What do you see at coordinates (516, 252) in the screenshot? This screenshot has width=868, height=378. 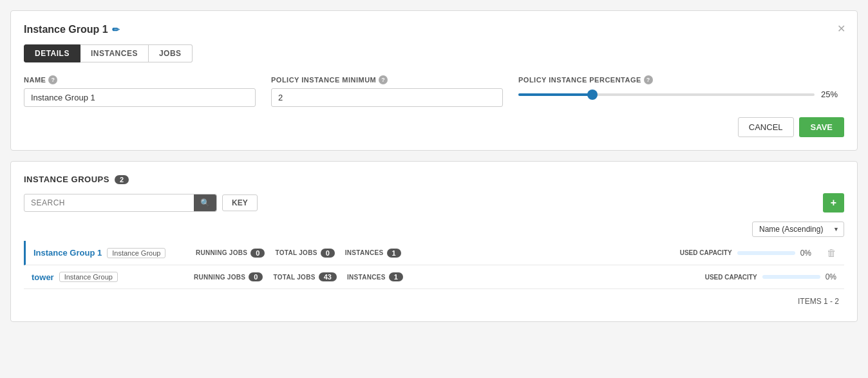 I see `stats-row-1: RUNNING JOBS 0 TOTAL JOBS 0 INSTANCES 1 …` at bounding box center [516, 252].